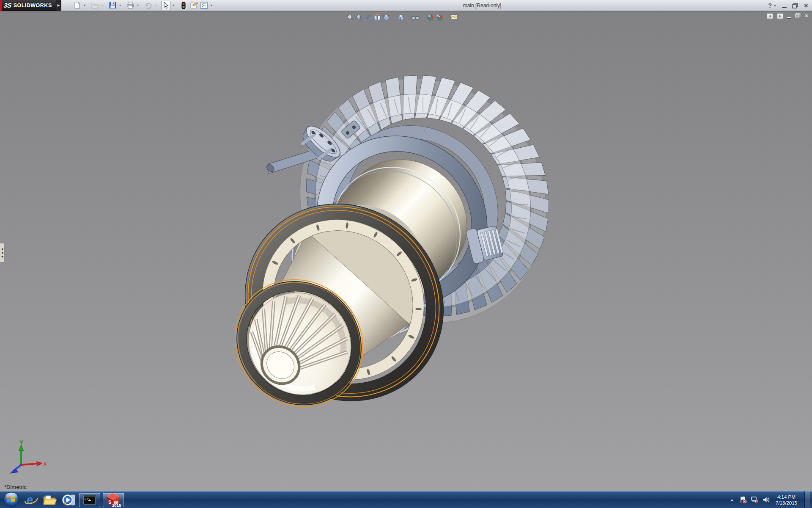  I want to click on save-dropdown: ▼, so click(120, 6).